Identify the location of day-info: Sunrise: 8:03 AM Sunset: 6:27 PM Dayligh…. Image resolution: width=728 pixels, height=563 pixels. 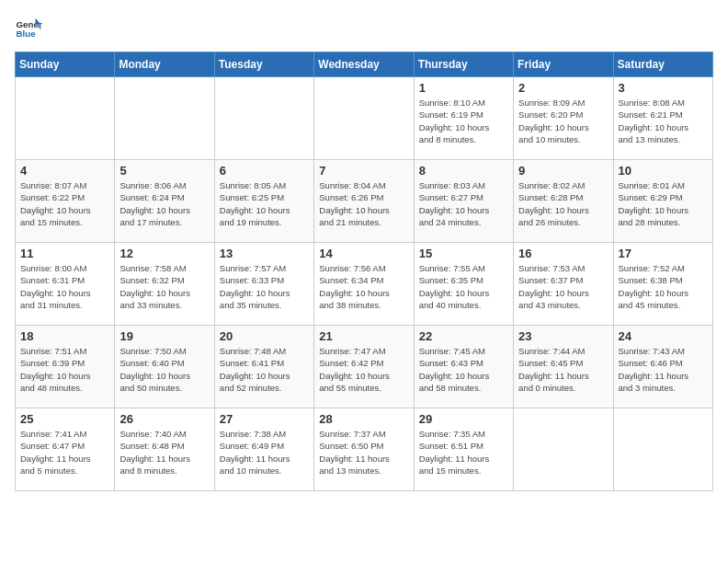
(463, 204).